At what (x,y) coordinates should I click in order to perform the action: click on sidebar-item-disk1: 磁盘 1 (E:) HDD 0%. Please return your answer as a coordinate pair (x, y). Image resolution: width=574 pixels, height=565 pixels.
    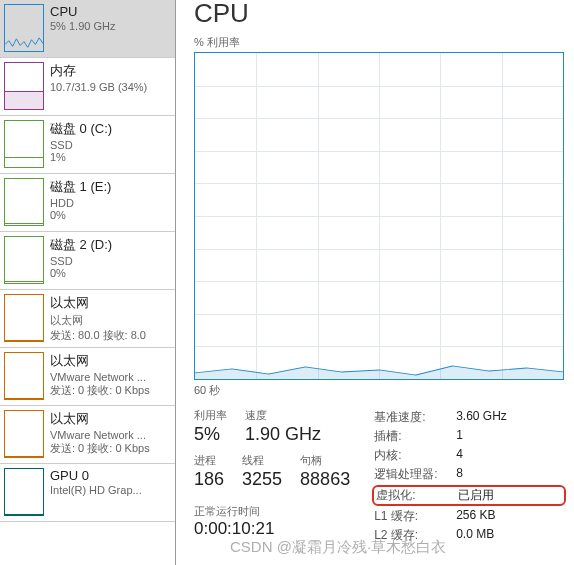
    Looking at the image, I should click on (88, 203).